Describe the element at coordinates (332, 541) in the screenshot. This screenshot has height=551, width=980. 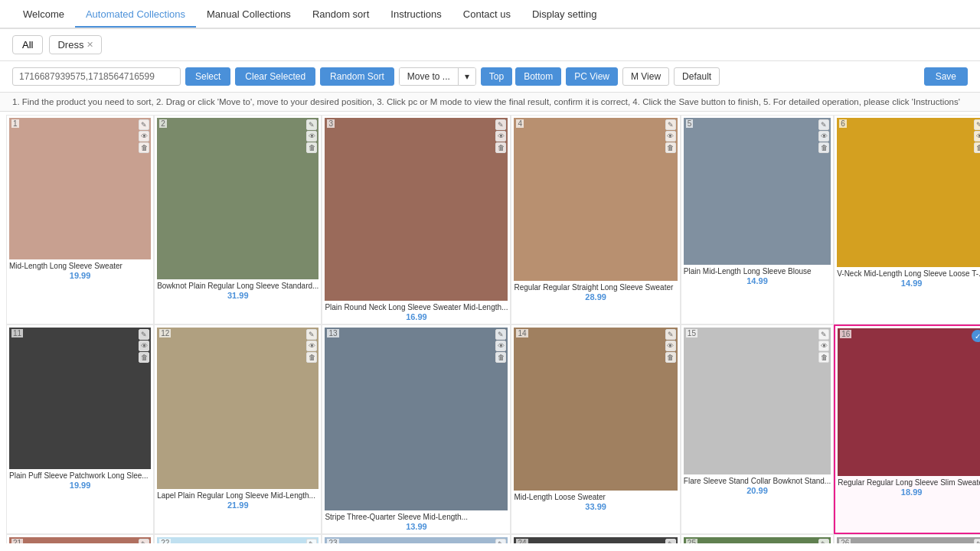
I see `product-num-23: 23` at that location.